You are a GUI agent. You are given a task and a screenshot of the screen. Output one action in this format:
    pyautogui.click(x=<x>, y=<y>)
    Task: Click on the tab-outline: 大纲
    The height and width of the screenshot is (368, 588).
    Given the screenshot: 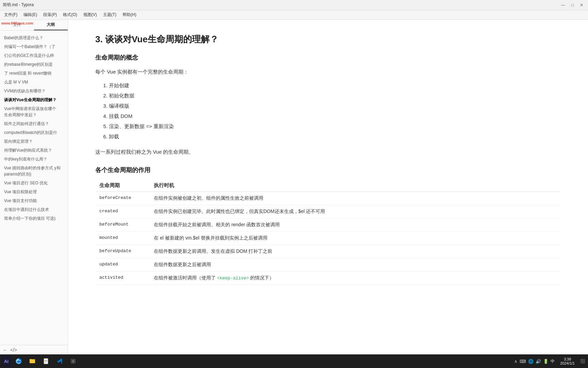 What is the action you would take?
    pyautogui.click(x=51, y=25)
    